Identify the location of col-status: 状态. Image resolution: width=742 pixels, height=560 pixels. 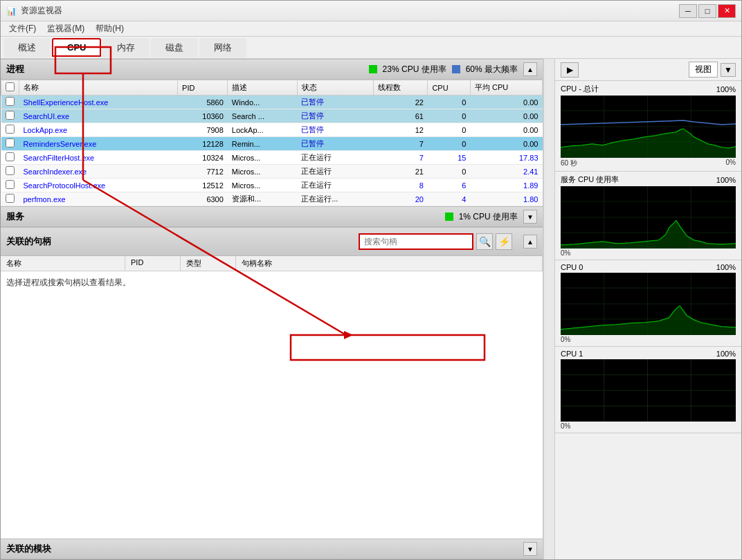
(335, 88).